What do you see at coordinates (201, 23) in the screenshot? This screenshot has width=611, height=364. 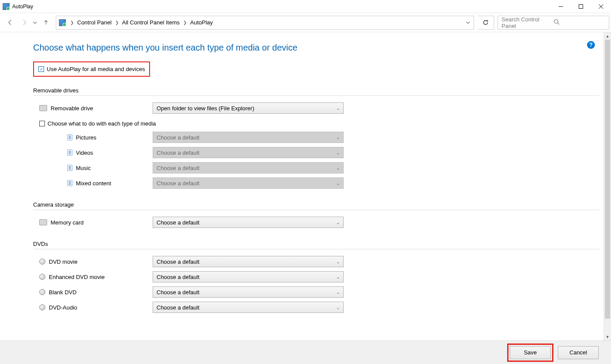 I see `breadcrumb-item: AutoPlay` at bounding box center [201, 23].